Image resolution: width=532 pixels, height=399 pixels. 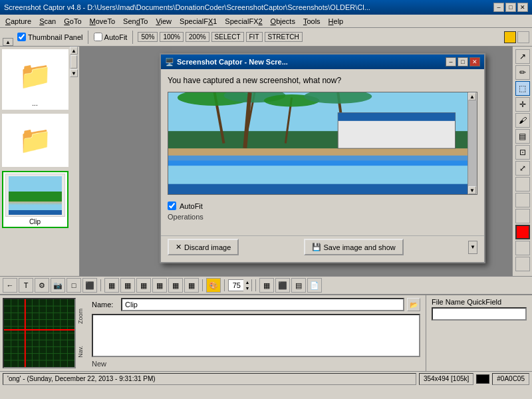 What do you see at coordinates (414, 305) in the screenshot?
I see `browse-button: 📂` at bounding box center [414, 305].